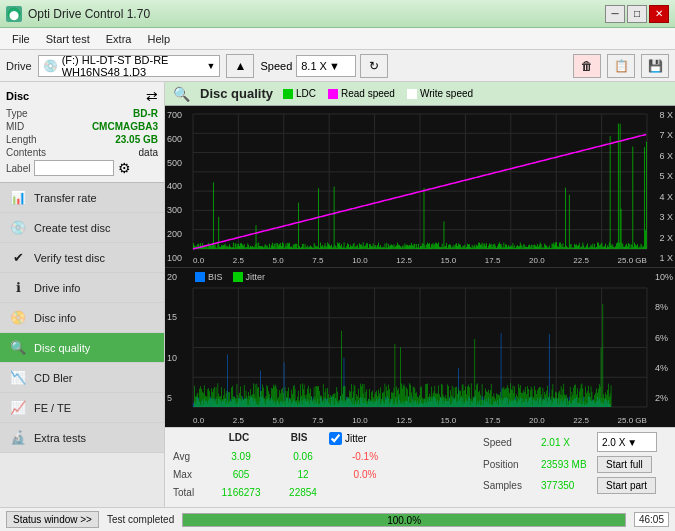 The height and width of the screenshot is (531, 675). I want to click on maximize-button: □, so click(637, 14).